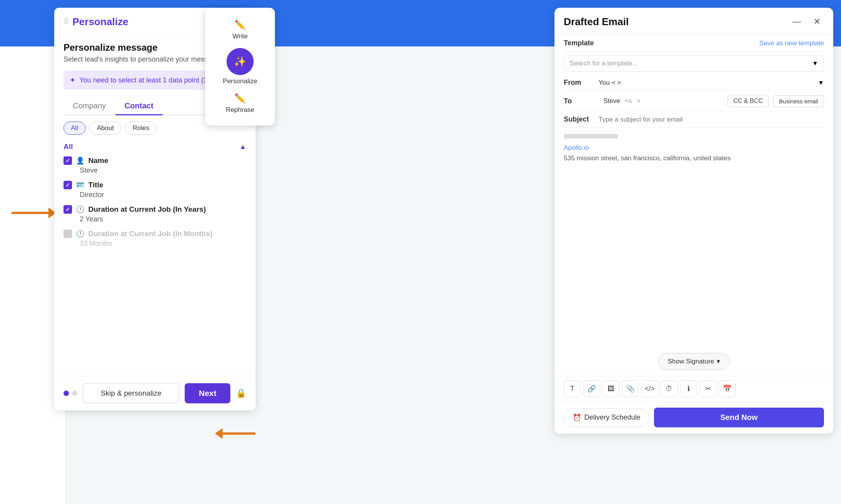 This screenshot has width=841, height=504. What do you see at coordinates (719, 362) in the screenshot?
I see `chevron-down-icon: ▾` at bounding box center [719, 362].